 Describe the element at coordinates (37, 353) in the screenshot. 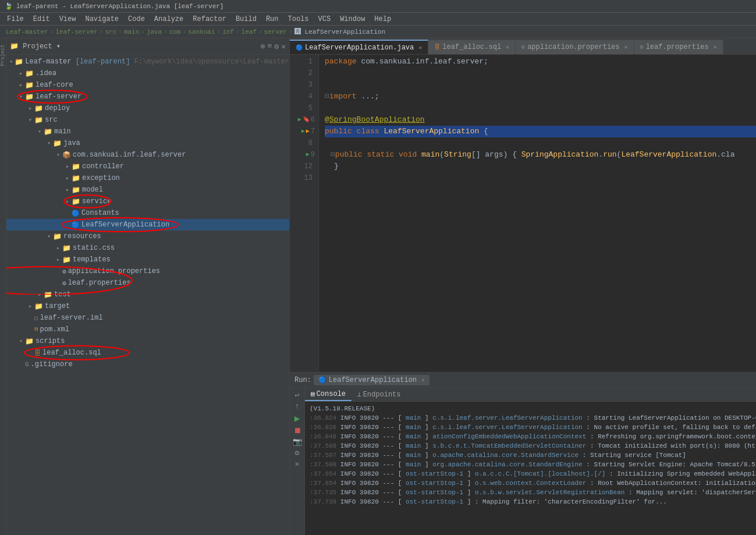

I see `sql-icon: 🗄` at that location.